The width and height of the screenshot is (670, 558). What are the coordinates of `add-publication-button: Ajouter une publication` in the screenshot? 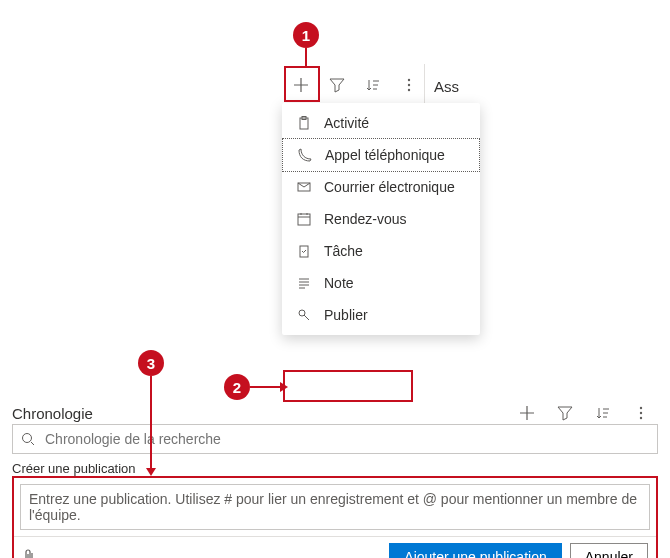 It's located at (475, 550).